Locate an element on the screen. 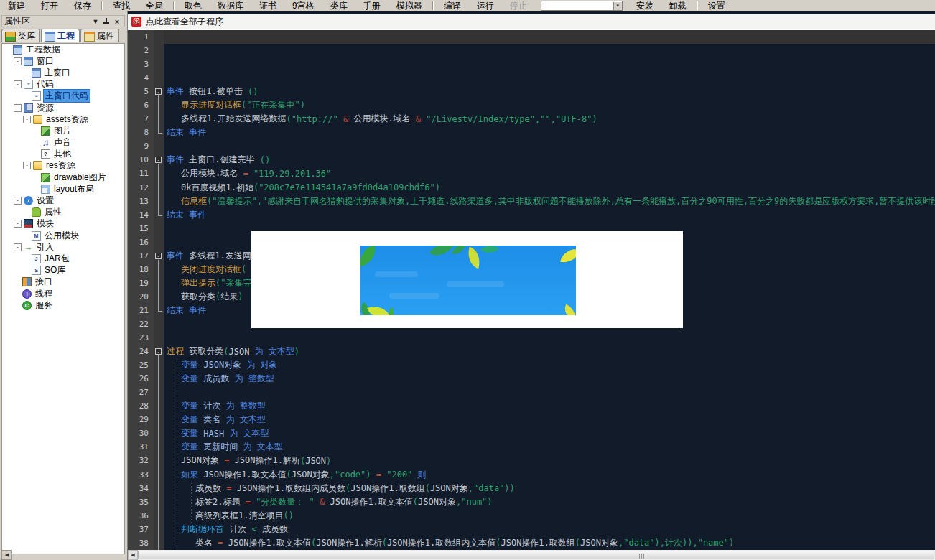 Image resolution: width=935 pixels, height=560 pixels. tab-工程: 工程 is located at coordinates (60, 36).